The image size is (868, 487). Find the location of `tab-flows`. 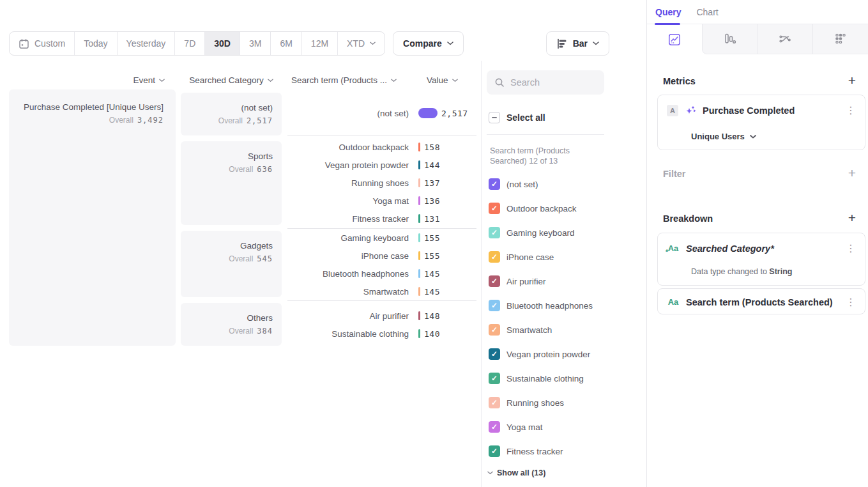

tab-flows is located at coordinates (786, 40).